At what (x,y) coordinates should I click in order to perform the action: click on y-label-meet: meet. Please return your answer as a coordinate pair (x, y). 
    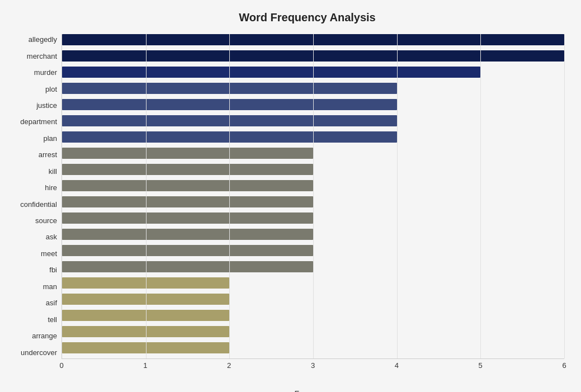
    Looking at the image, I should click on (49, 254).